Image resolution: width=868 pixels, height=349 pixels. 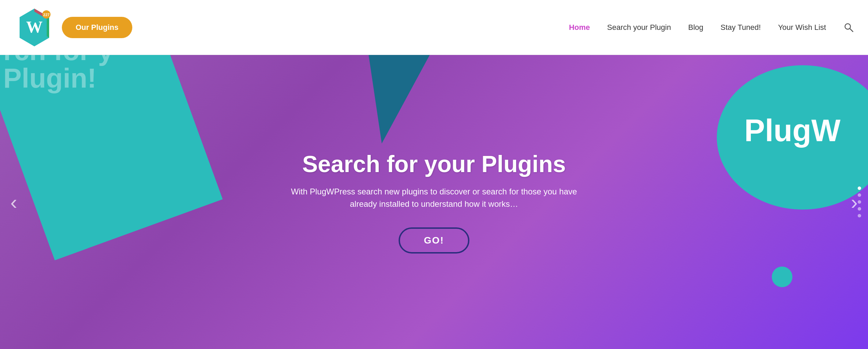 I want to click on hero-content: Search for your Plugins With PlugWPress …, so click(x=434, y=202).